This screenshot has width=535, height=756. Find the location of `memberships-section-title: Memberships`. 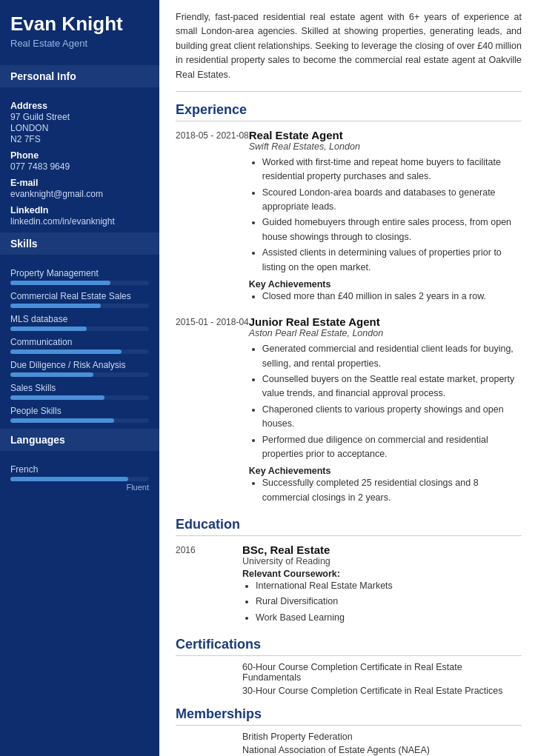

memberships-section-title: Memberships is located at coordinates (348, 716).